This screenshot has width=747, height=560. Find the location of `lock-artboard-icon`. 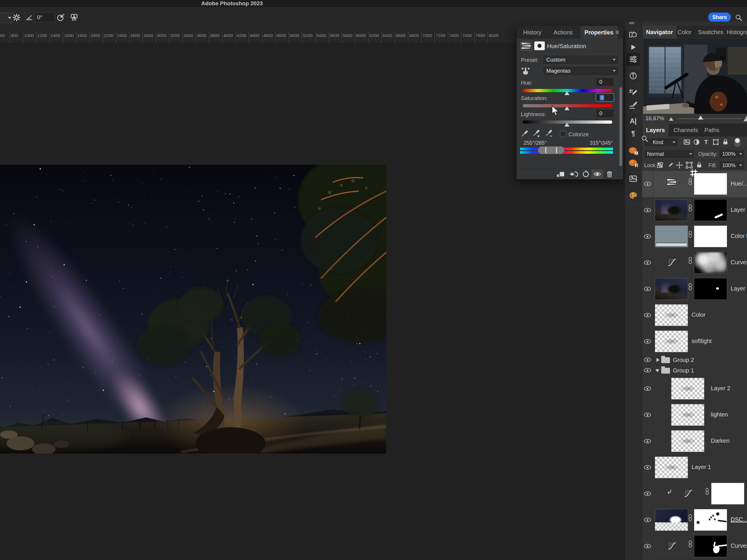

lock-artboard-icon is located at coordinates (689, 165).